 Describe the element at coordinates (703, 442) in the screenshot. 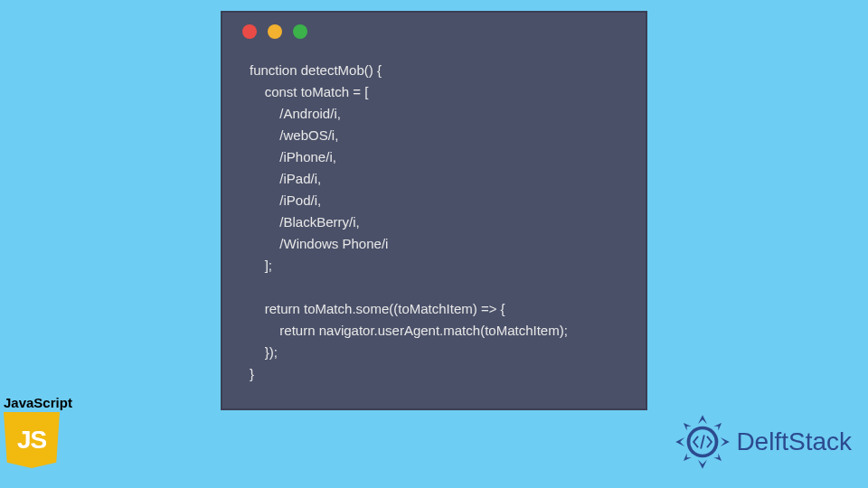

I see `brand-logo-icon` at that location.